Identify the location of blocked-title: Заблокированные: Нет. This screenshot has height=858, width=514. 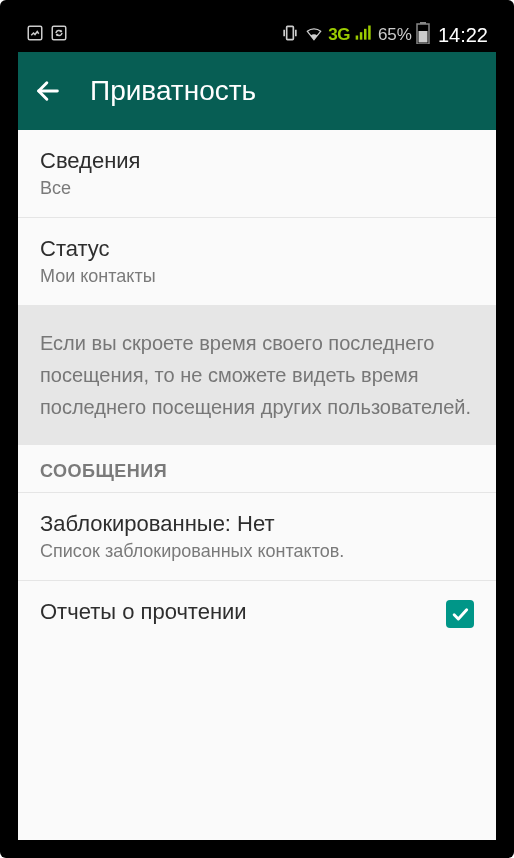
(257, 524).